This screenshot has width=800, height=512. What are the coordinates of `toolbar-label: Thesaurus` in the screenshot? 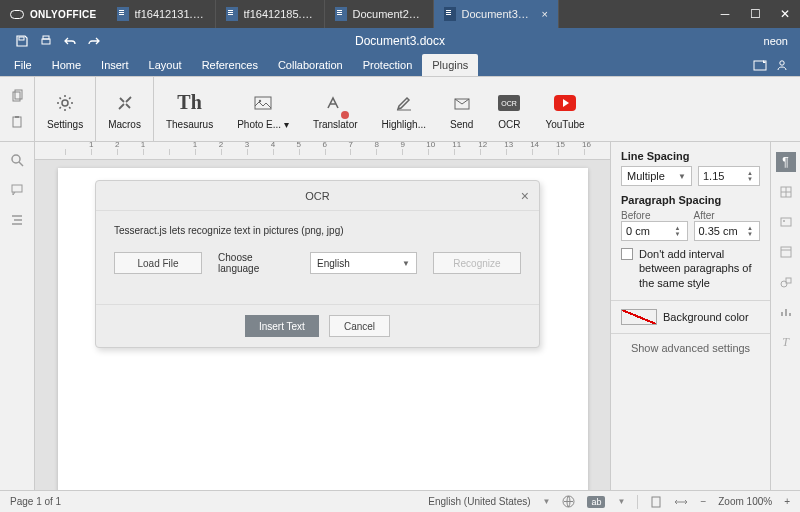 It's located at (190, 124).